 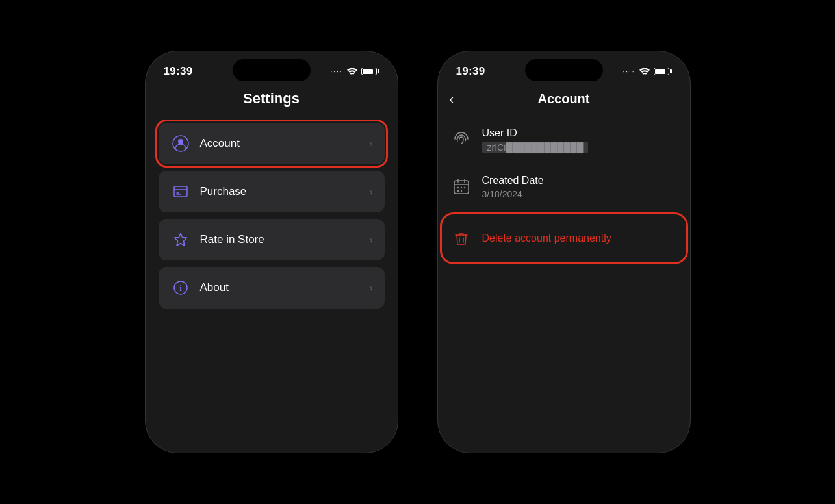 I want to click on time-2: 19:39, so click(x=470, y=71).